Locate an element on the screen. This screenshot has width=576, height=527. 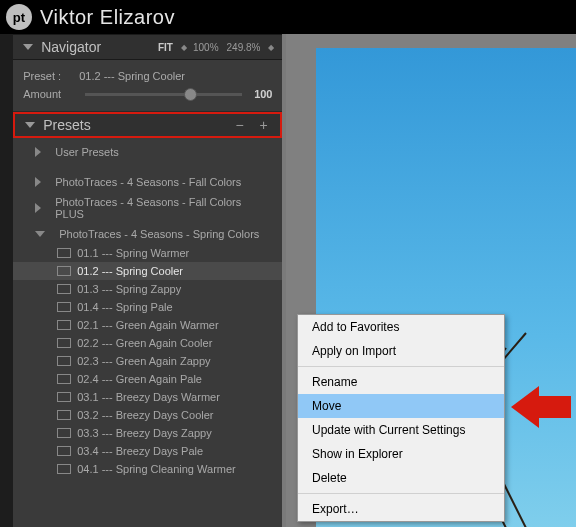
preset-item: 02.2 --- Green Again Cooler is located at coordinates (148, 343).